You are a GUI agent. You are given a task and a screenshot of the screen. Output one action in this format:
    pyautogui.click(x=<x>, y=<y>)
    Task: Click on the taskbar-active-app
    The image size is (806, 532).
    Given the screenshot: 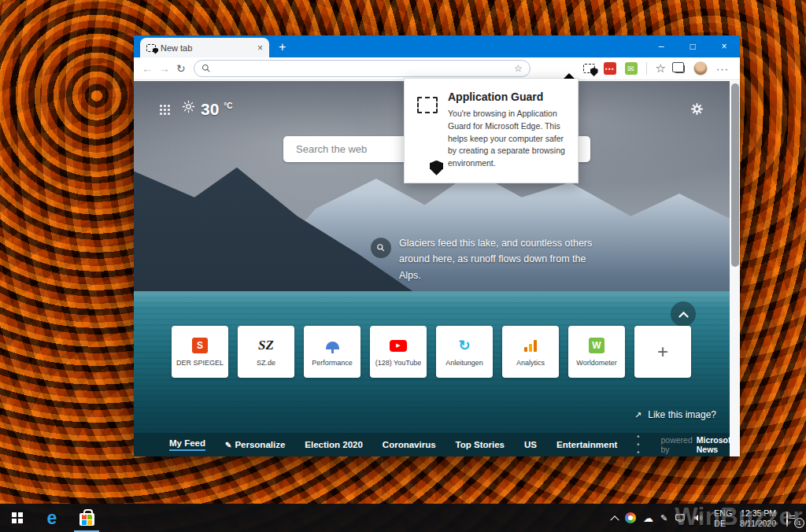 What is the action you would take?
    pyautogui.click(x=87, y=518)
    